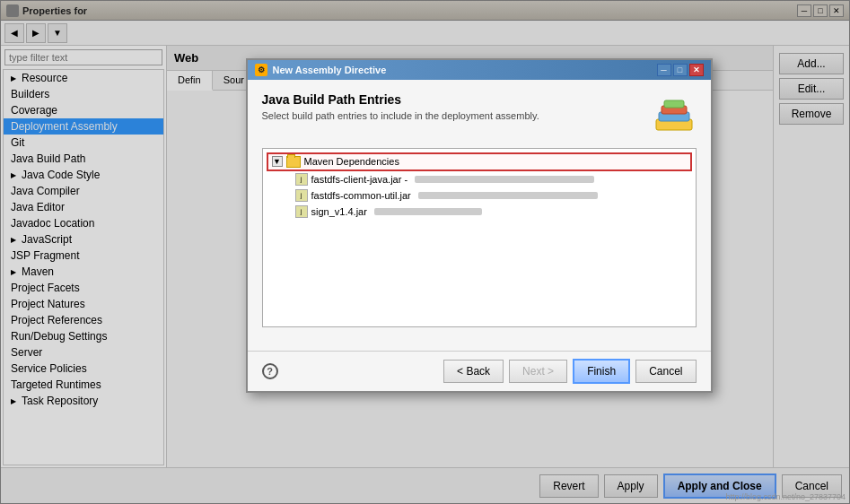 Image resolution: width=850 pixels, height=504 pixels. What do you see at coordinates (479, 179) in the screenshot?
I see `tree-item-jar1: j fastdfs-client-java.jar -` at bounding box center [479, 179].